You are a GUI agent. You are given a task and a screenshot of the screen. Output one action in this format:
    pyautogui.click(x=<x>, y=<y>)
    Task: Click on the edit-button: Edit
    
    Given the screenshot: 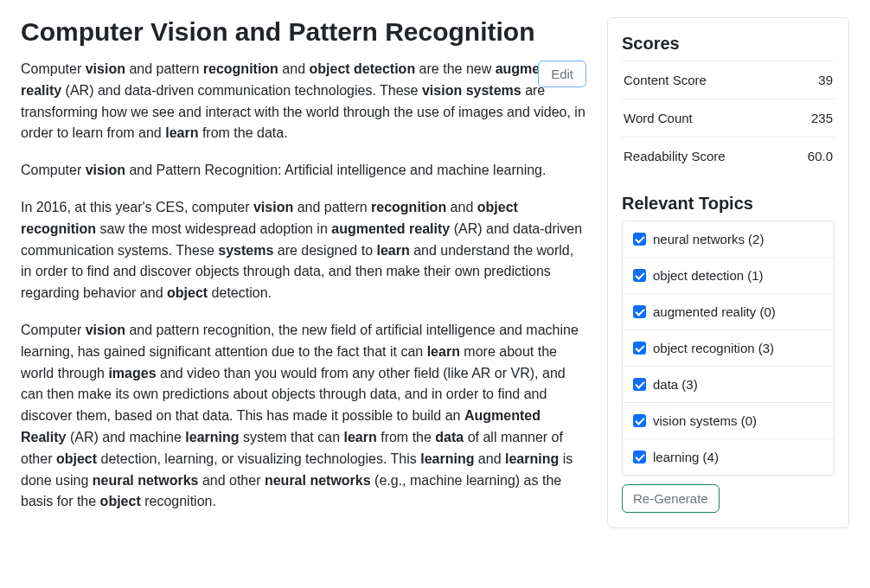 What is the action you would take?
    pyautogui.click(x=562, y=74)
    